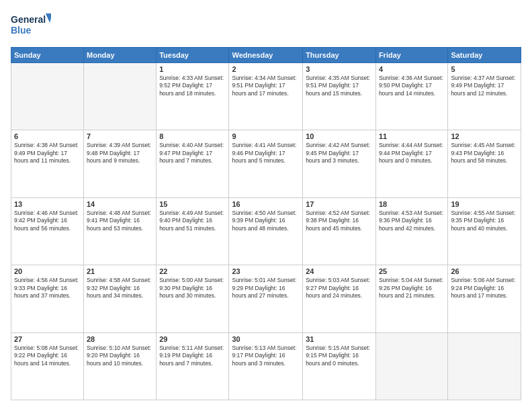  Describe the element at coordinates (28, 19) in the screenshot. I see `svg-text: General` at that location.